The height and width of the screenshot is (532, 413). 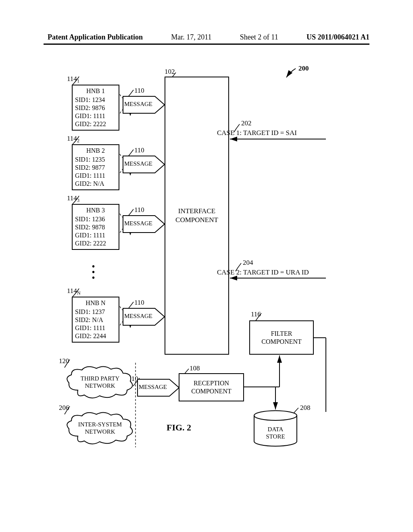 I want to click on sheet-number: Sheet 2 of 11, so click(x=259, y=37).